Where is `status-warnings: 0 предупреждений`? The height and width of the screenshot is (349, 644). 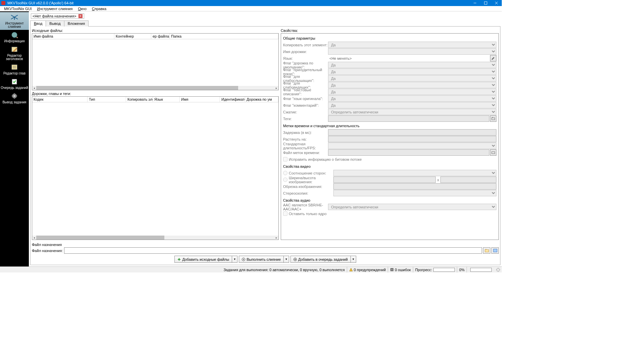 status-warnings: 0 предупреждений is located at coordinates (367, 270).